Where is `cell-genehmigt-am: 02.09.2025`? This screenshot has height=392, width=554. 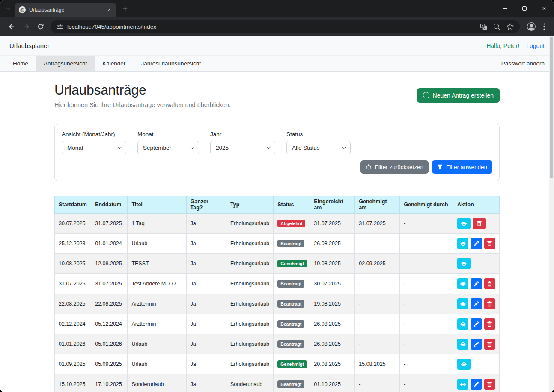
cell-genehmigt-am: 02.09.2025 is located at coordinates (378, 264).